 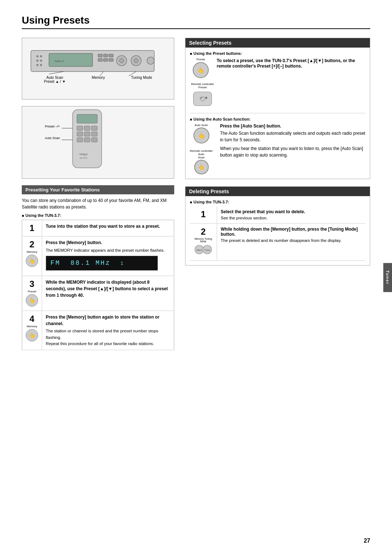 What do you see at coordinates (98, 215) in the screenshot?
I see `using-tun-label: Using the TUN-3.7:` at bounding box center [98, 215].